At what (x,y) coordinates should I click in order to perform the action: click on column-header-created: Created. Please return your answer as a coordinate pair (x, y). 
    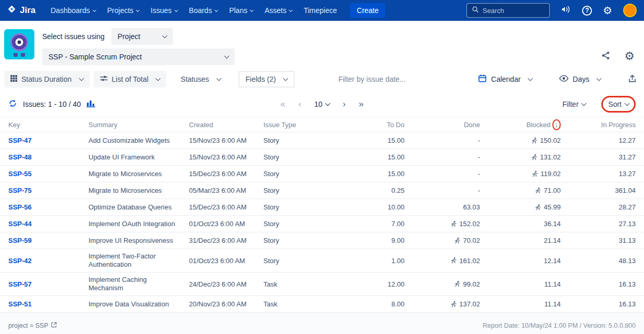
    Looking at the image, I should click on (226, 125).